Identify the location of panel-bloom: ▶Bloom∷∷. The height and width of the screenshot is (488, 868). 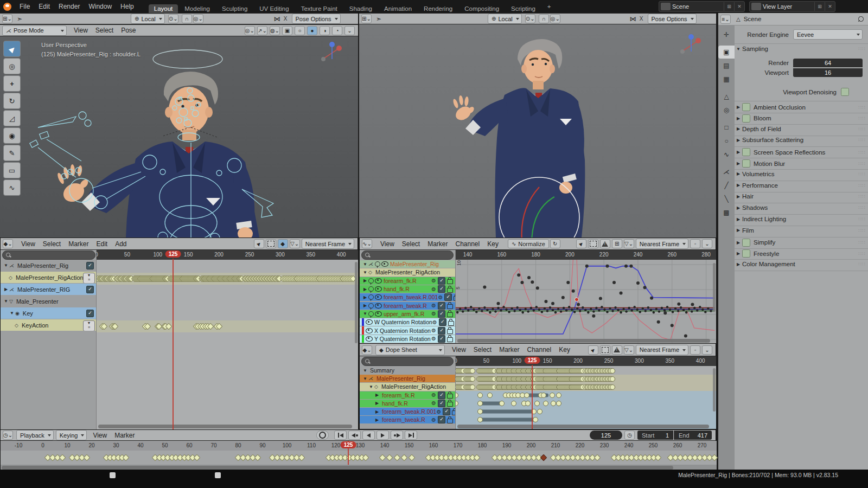
(801, 118).